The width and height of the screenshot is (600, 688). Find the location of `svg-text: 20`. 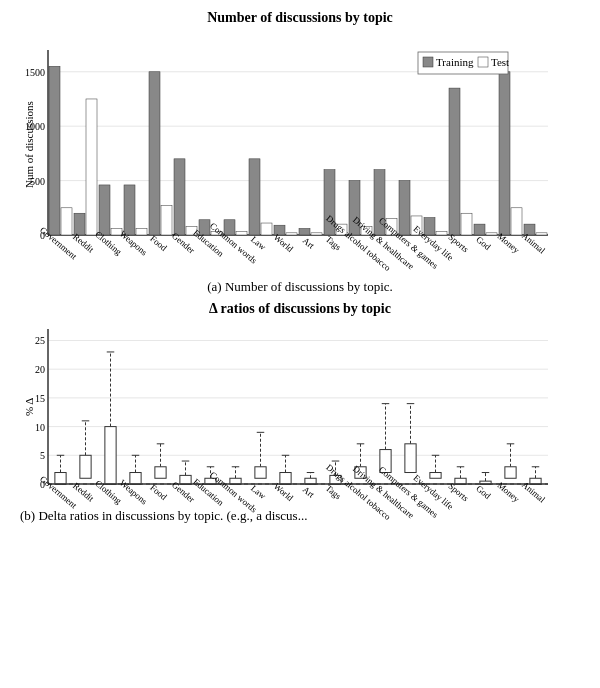

svg-text: 20 is located at coordinates (40, 370).